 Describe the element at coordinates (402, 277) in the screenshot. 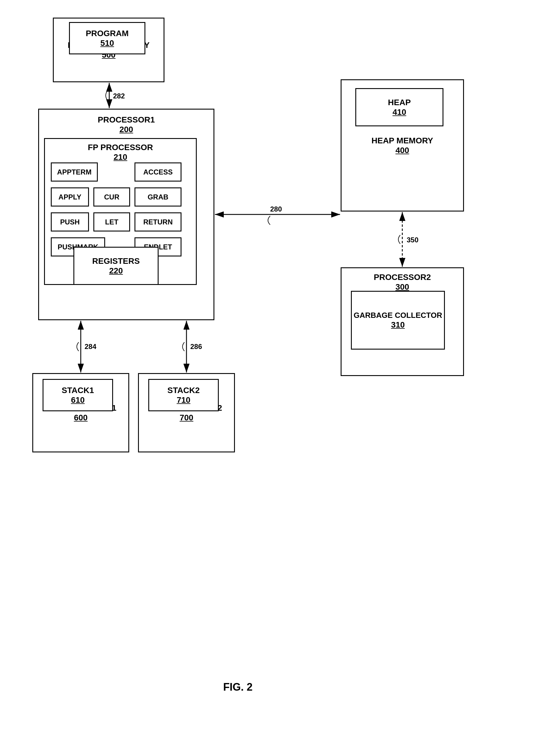

I see `processor2-label: PROCESSOR2` at that location.